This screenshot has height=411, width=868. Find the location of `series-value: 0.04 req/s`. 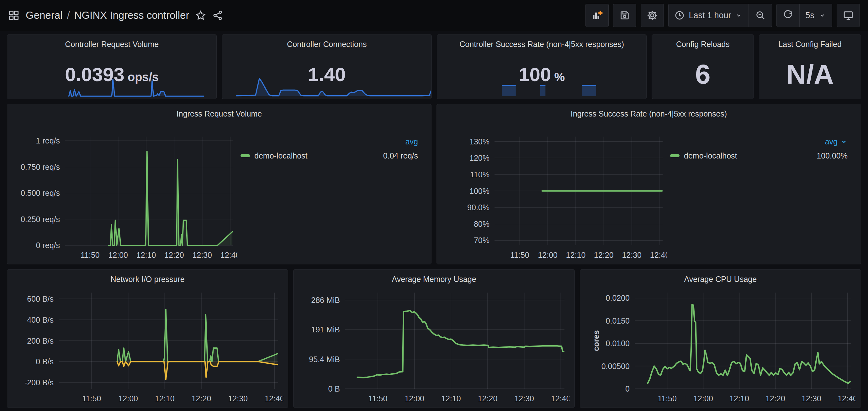

series-value: 0.04 req/s is located at coordinates (401, 156).